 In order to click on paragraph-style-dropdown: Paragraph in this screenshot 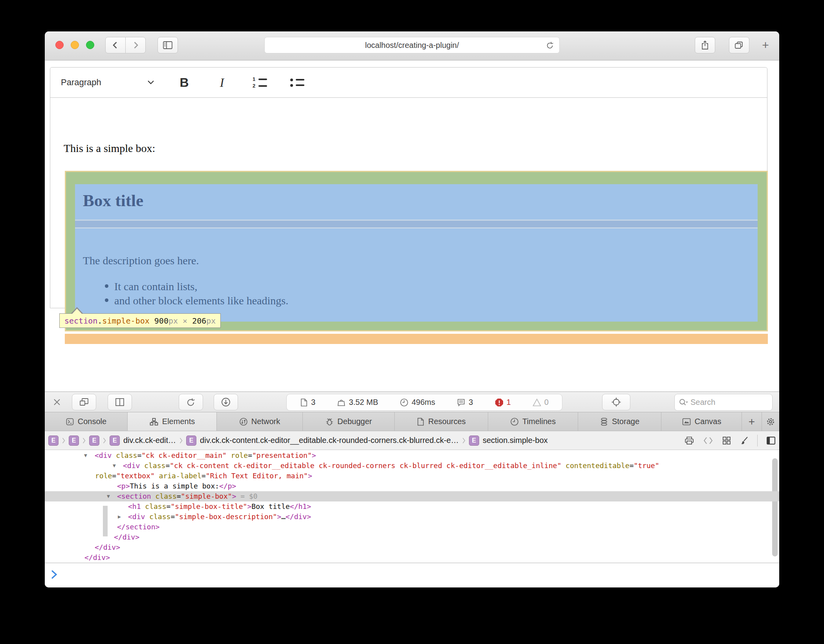, I will do `click(108, 82)`.